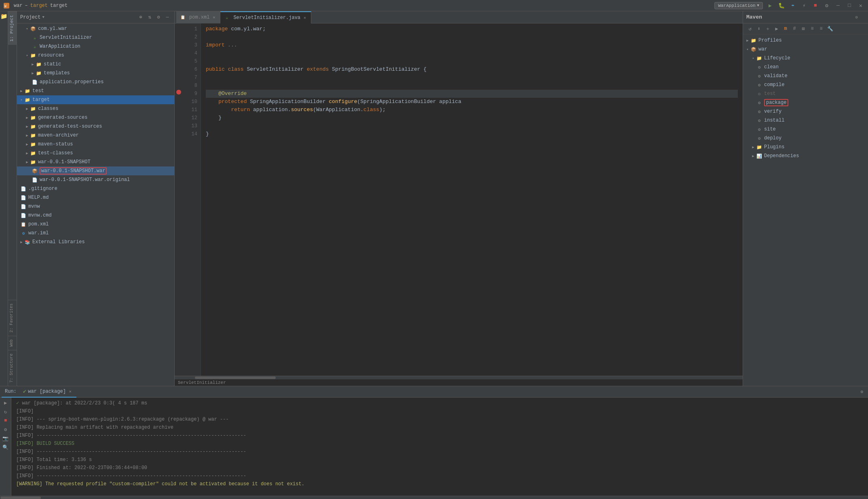 This screenshot has width=868, height=499. What do you see at coordinates (805, 120) in the screenshot?
I see `maven-item-install: ⚙ install` at bounding box center [805, 120].